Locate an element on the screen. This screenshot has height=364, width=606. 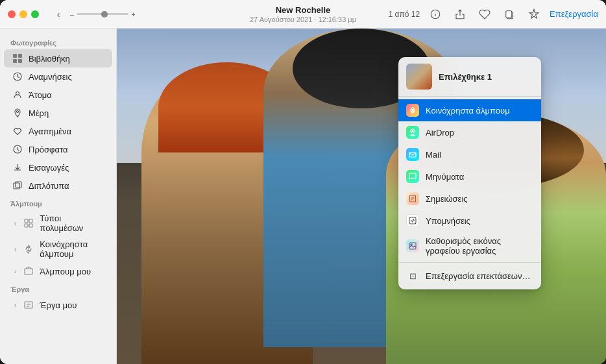
titlebar: ‹ – + New Rochelle 27 Αυγούστου 2021 · 1… is located at coordinates (303, 14).